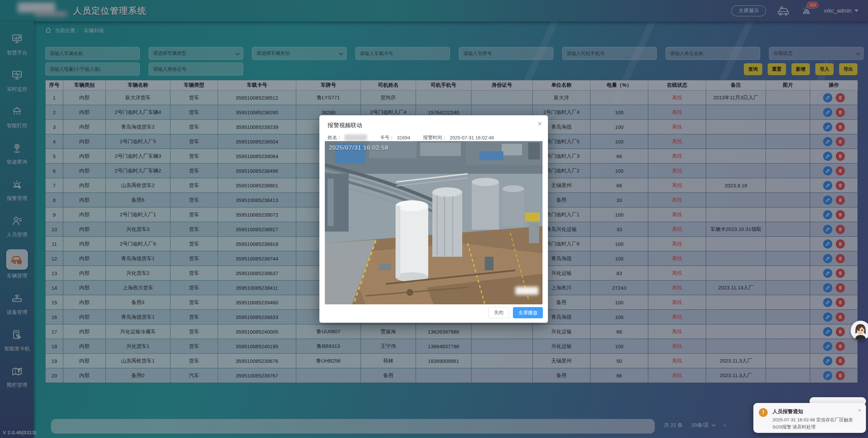  Describe the element at coordinates (335, 138) in the screenshot. I see `name-label: 姓名：` at that location.